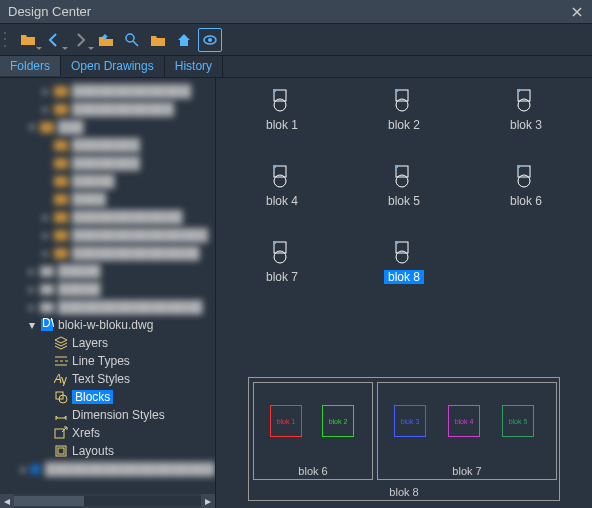 Image resolution: width=592 pixels, height=508 pixels. What do you see at coordinates (296, 40) in the screenshot?
I see `toolbar` at bounding box center [296, 40].